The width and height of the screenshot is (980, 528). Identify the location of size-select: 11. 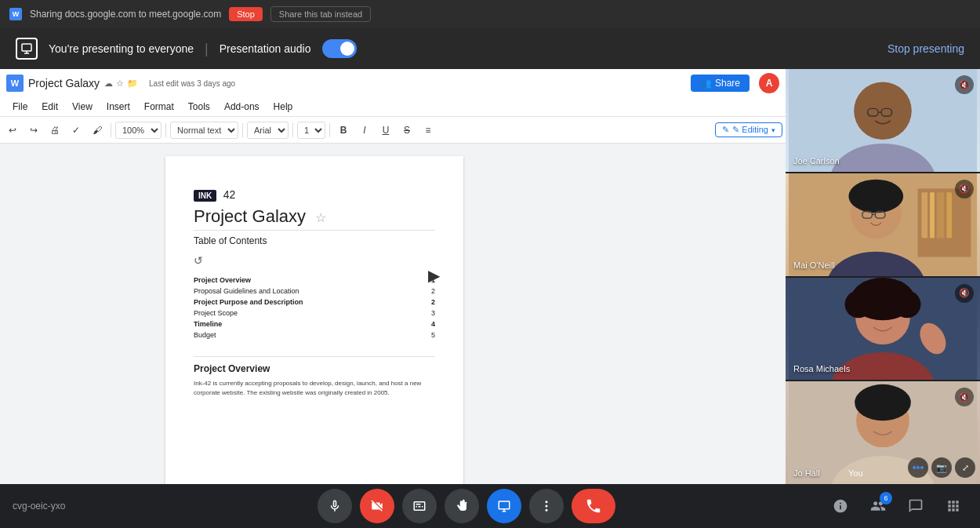
(311, 130).